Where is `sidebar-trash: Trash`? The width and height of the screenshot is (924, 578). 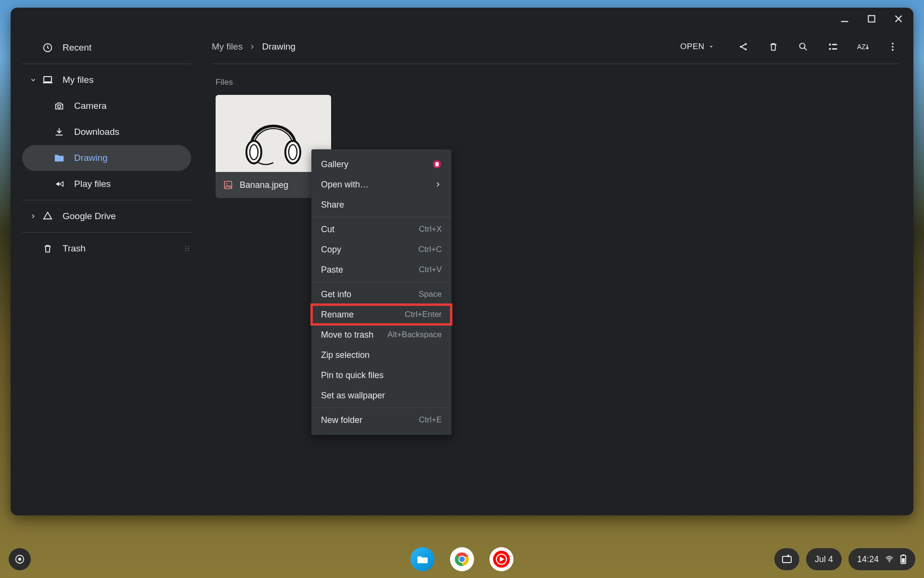
sidebar-trash: Trash is located at coordinates (107, 249).